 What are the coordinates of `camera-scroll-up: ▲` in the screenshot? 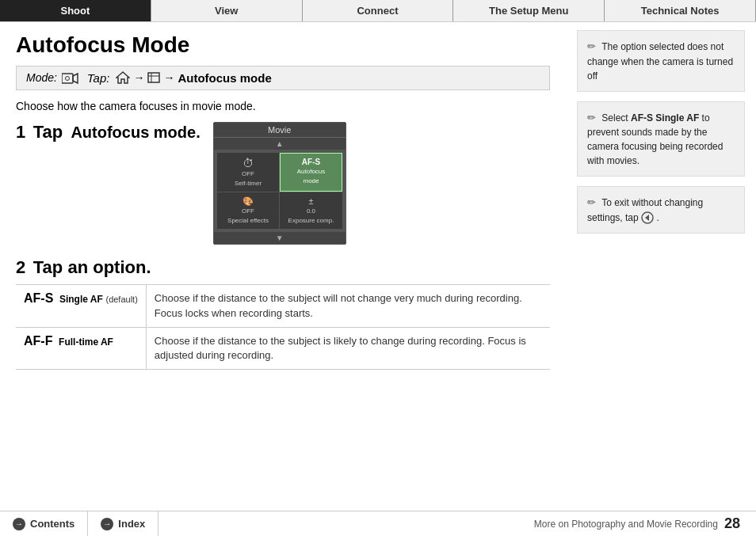 It's located at (280, 144).